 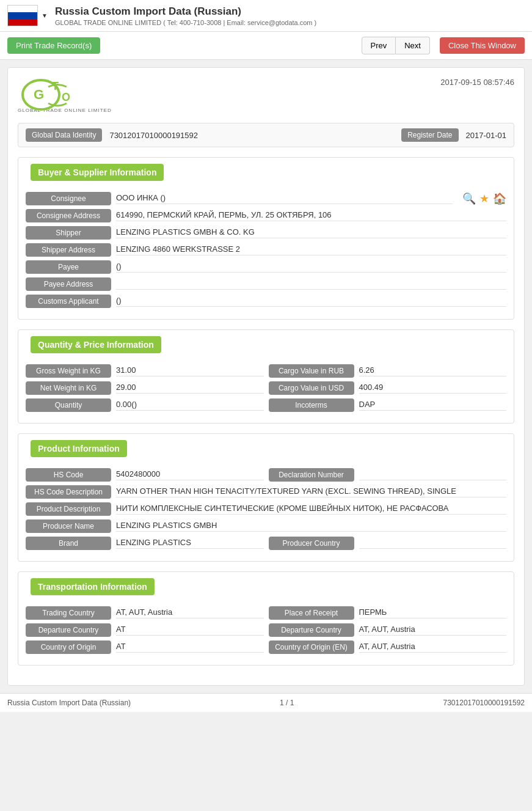 I want to click on gross-weight-half: Gross Weight in KG 31.00, so click(x=145, y=371).